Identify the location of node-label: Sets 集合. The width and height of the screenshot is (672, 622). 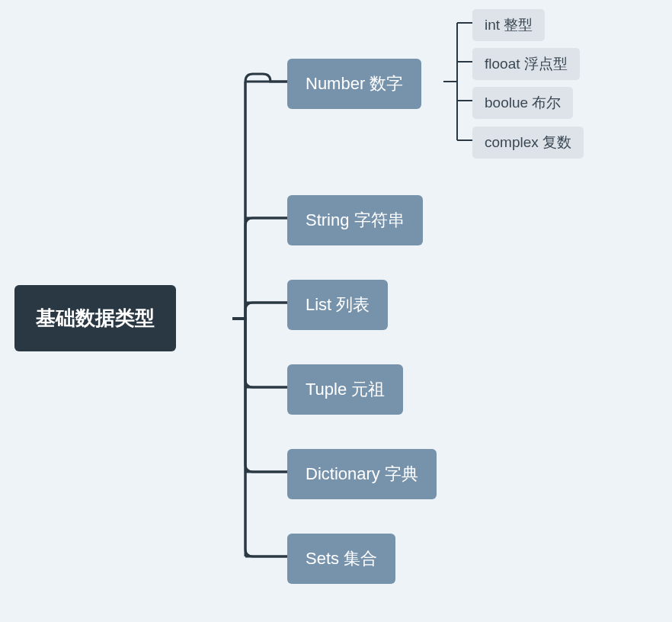
(341, 559).